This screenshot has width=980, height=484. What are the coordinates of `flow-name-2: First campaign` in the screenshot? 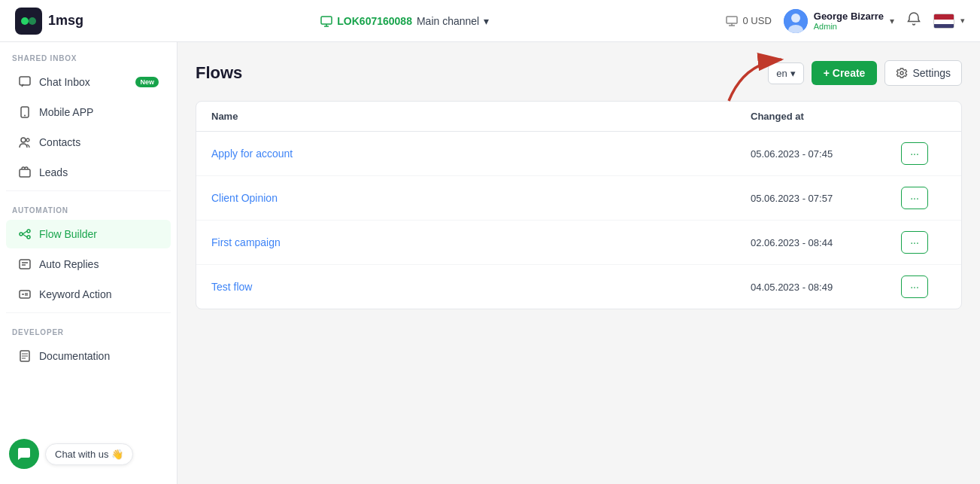 It's located at (481, 242).